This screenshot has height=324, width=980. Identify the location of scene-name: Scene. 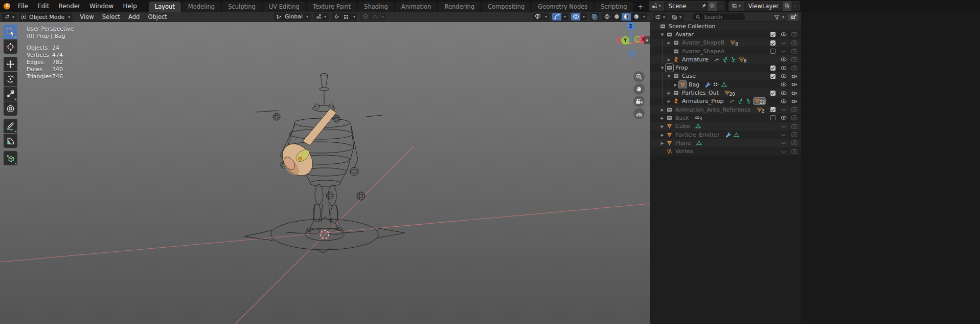
(682, 6).